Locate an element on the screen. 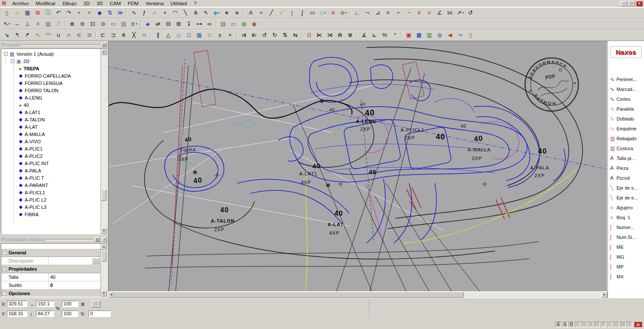  card-red-button: ▣▾ is located at coordinates (409, 35).